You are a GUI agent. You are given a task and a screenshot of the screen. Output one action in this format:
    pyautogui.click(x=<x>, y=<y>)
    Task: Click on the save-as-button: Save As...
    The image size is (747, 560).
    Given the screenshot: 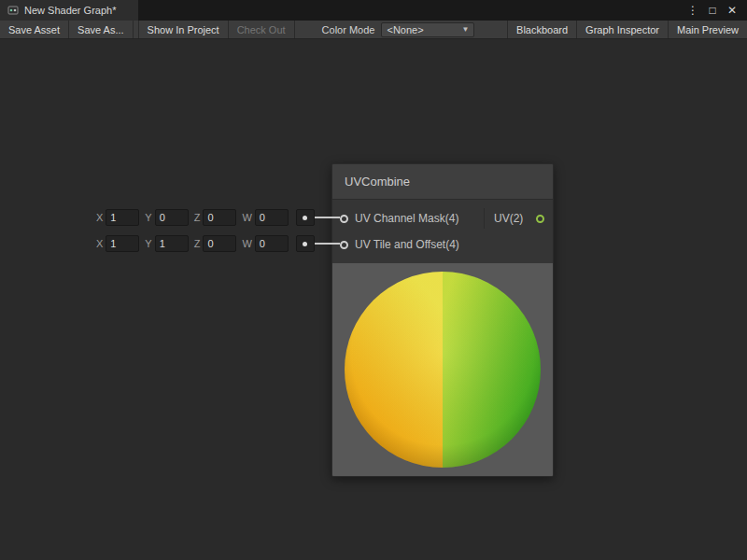 What is the action you would take?
    pyautogui.click(x=101, y=30)
    